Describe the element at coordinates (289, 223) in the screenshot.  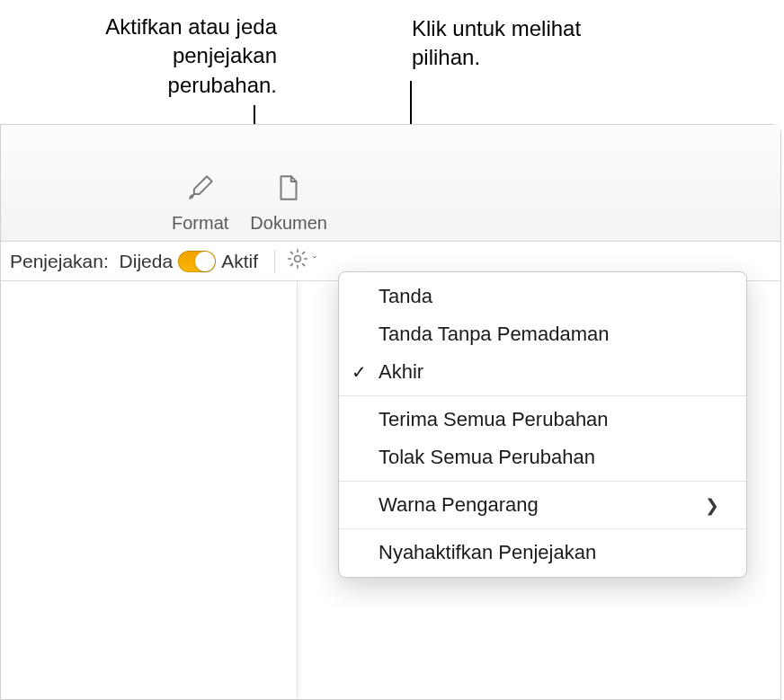
I see `document-label: Dokumen` at that location.